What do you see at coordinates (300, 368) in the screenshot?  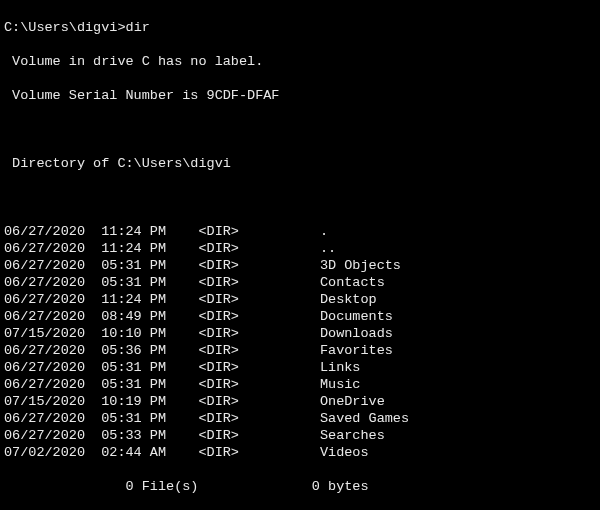 I see `dir-entry: 06/27/2020 05:31 PM <DIR> Links` at bounding box center [300, 368].